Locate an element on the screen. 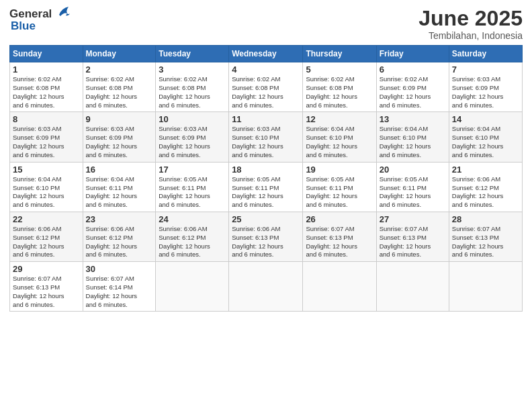 This screenshot has width=532, height=411. title-block: June 2025 Tembilahan, Indonesia is located at coordinates (470, 24).